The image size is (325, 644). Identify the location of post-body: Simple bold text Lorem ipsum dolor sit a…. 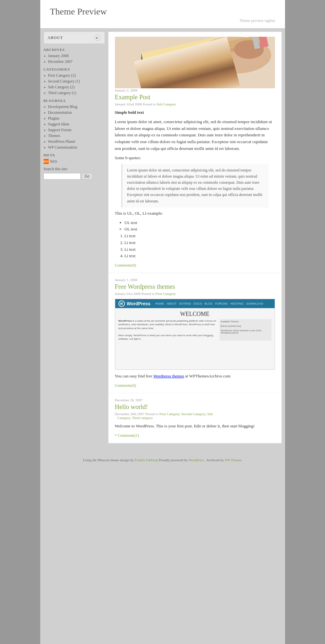
(195, 184).